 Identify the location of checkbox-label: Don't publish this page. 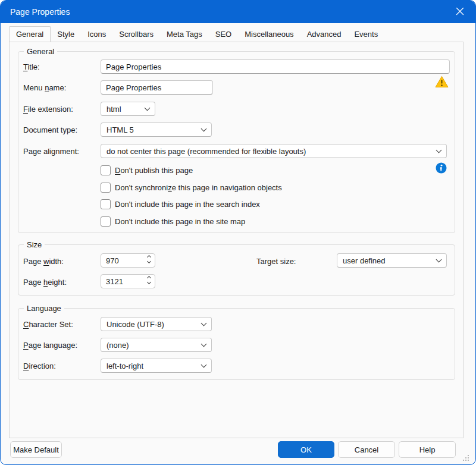
(154, 170).